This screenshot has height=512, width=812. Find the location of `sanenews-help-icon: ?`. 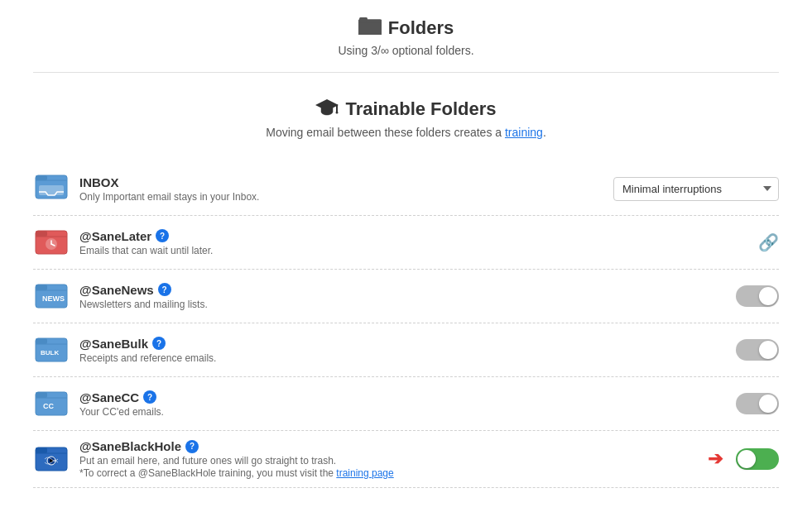

sanenews-help-icon: ? is located at coordinates (165, 289).